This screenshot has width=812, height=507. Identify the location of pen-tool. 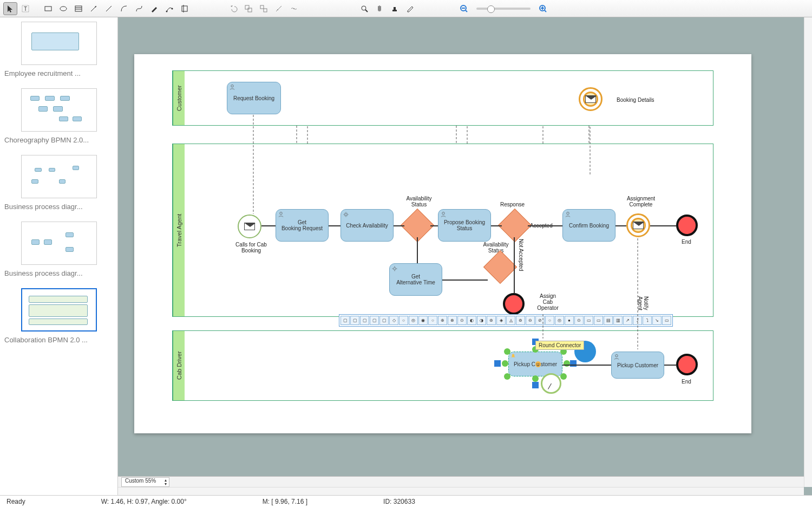
(154, 9).